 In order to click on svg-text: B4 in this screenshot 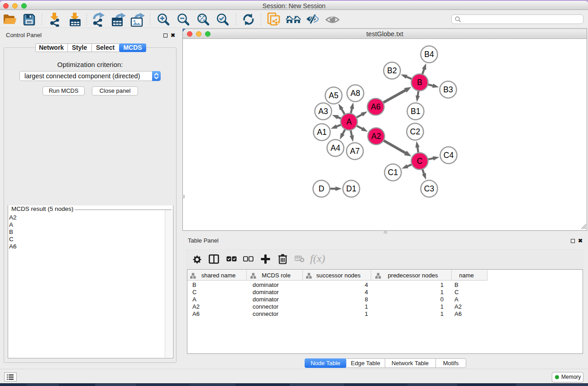, I will do `click(429, 54)`.